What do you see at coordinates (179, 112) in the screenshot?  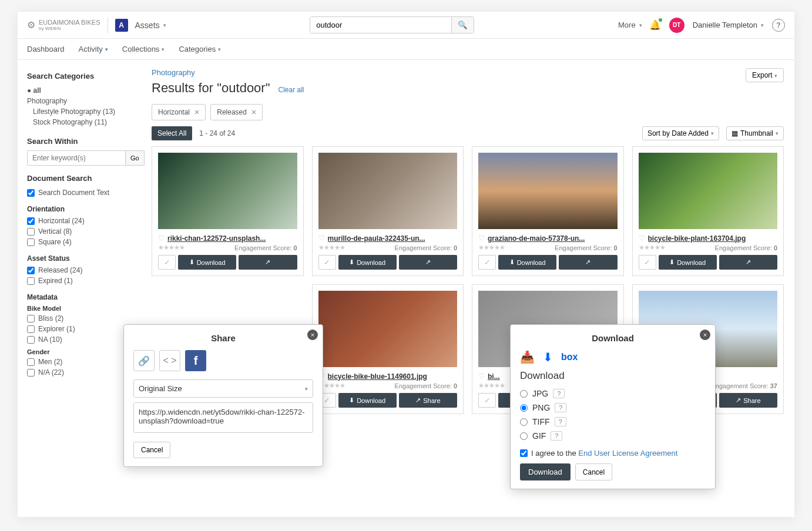 I see `chip-horizontal: Horizontal×` at bounding box center [179, 112].